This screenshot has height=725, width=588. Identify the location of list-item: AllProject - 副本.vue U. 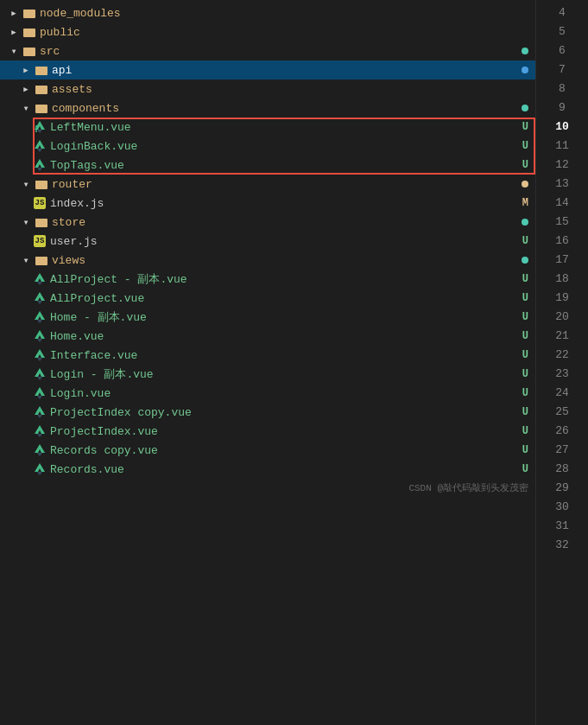
(268, 279).